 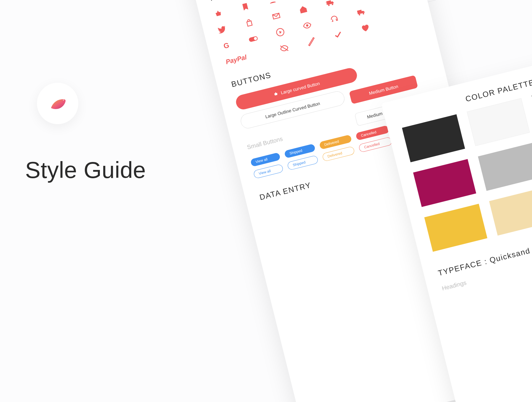 I want to click on swatch-magenta, so click(x=445, y=183).